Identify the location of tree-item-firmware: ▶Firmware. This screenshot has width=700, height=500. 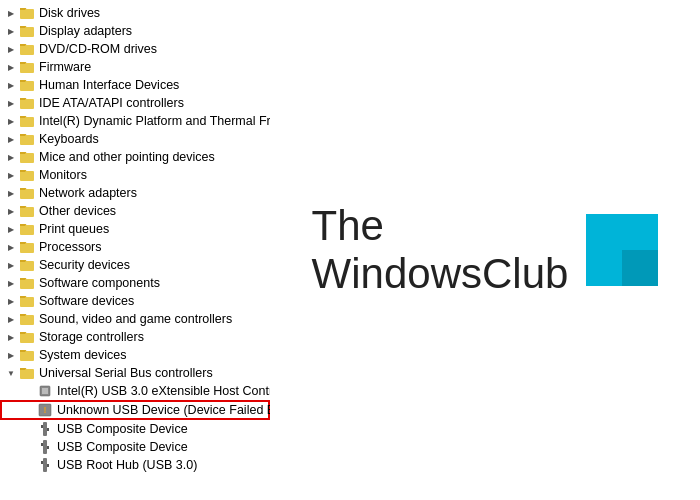
(135, 67).